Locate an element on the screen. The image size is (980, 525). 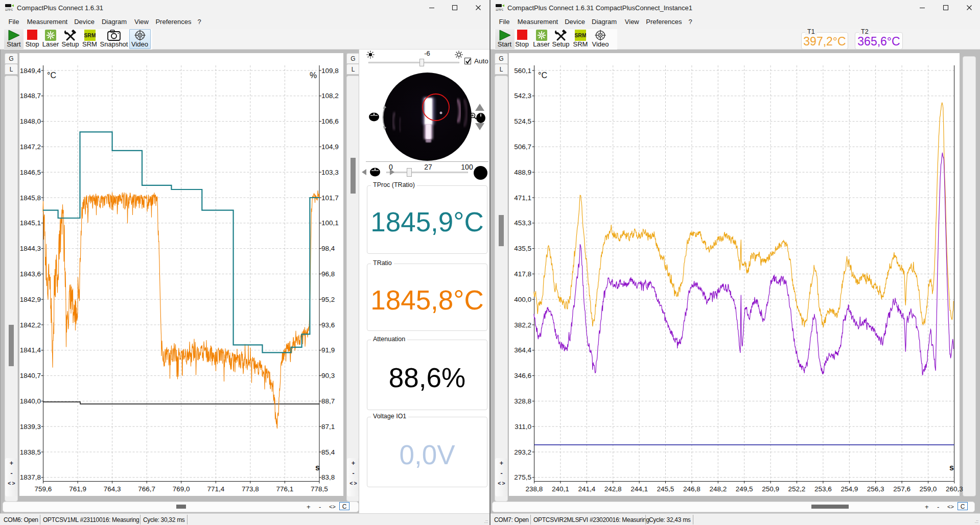
svg-text: 776,1 is located at coordinates (285, 489).